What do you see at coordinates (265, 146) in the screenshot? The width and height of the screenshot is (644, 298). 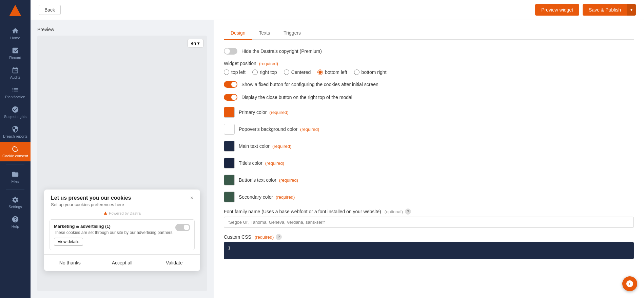 I see `main-text-color-label: Main text color (required)` at bounding box center [265, 146].